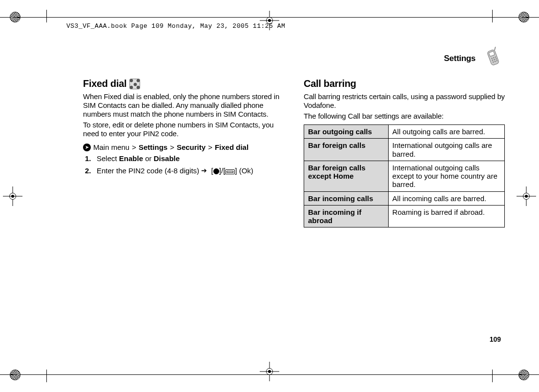 This screenshot has height=392, width=539. What do you see at coordinates (191, 147) in the screenshot?
I see `nav-item: Security` at bounding box center [191, 147].